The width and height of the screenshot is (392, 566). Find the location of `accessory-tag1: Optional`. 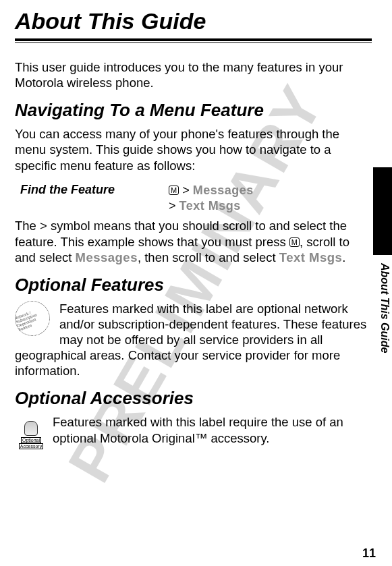

accessory-tag1: Optional is located at coordinates (31, 440).